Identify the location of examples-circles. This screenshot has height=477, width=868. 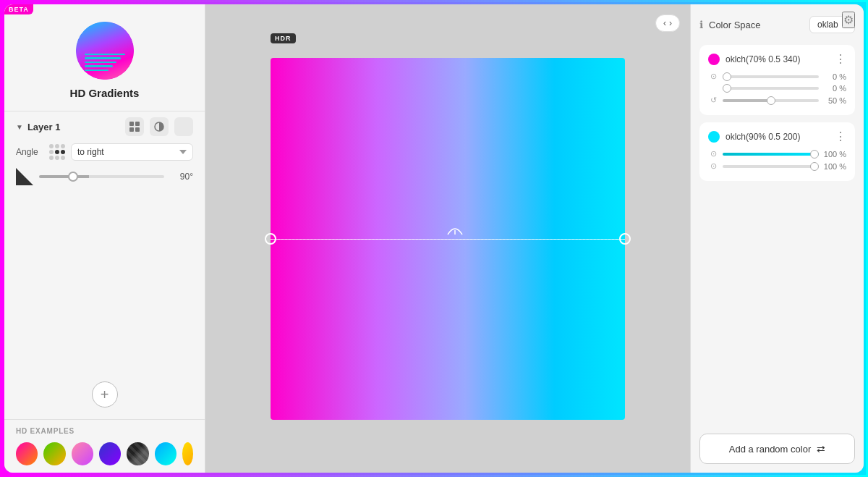
(104, 454).